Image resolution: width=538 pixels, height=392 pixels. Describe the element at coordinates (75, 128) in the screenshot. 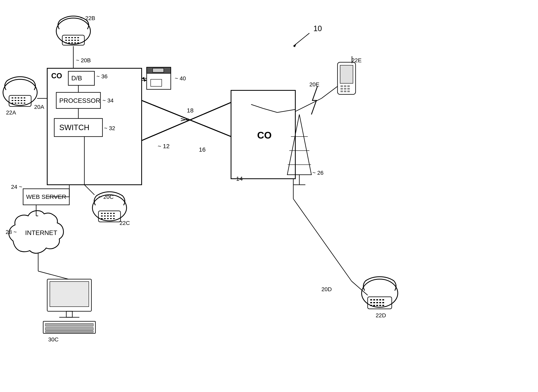

I see `switch-label: SWITCH` at that location.